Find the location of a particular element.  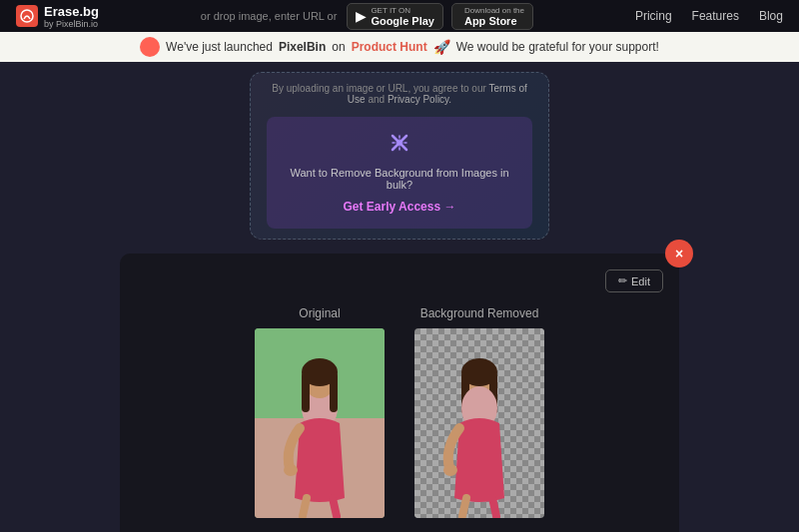

edit-icon: ✏ is located at coordinates (623, 281).